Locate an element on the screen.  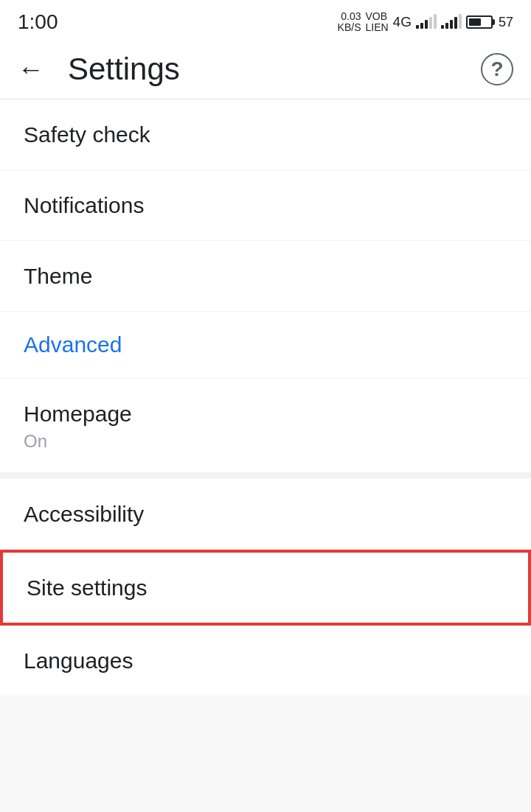
theme-label: Theme is located at coordinates (58, 276).